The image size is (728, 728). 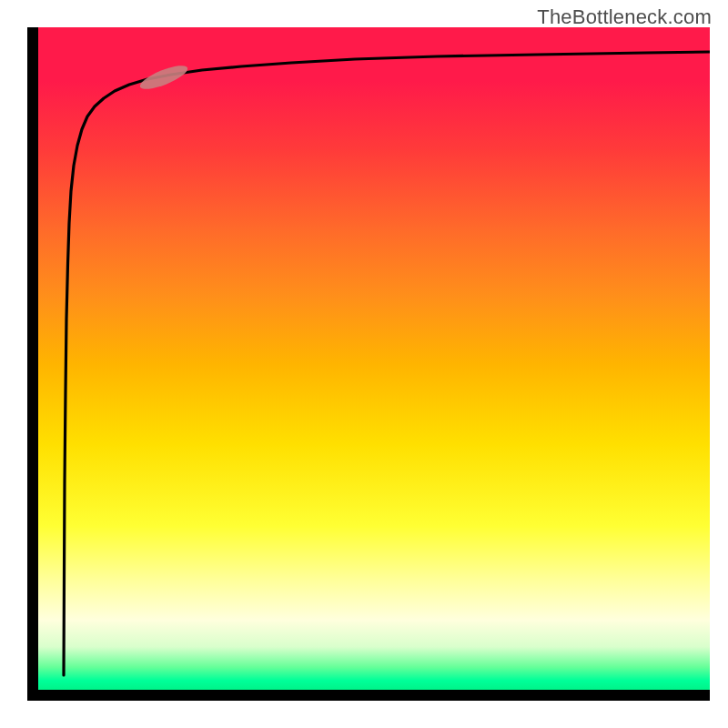 What do you see at coordinates (624, 17) in the screenshot?
I see `attribution-text: TheBottleneck.com` at bounding box center [624, 17].